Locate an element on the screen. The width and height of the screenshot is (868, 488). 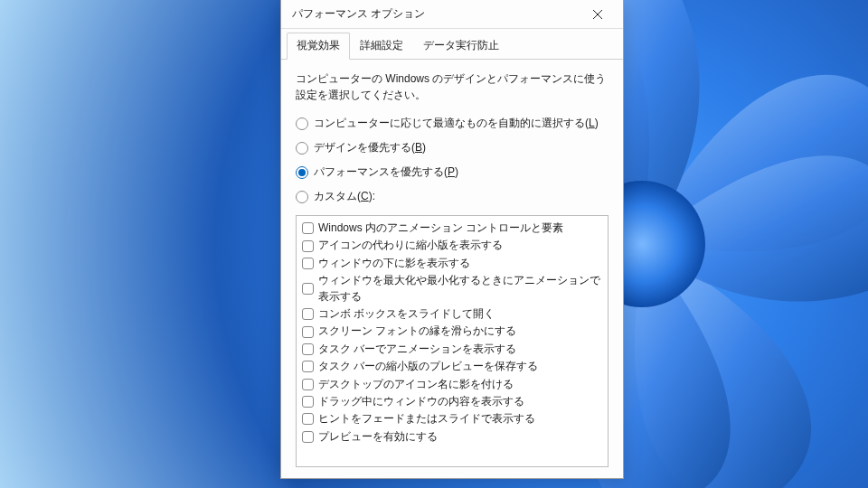
checkbox-label: コンボ ボックスをスライドして開く is located at coordinates (407, 314).